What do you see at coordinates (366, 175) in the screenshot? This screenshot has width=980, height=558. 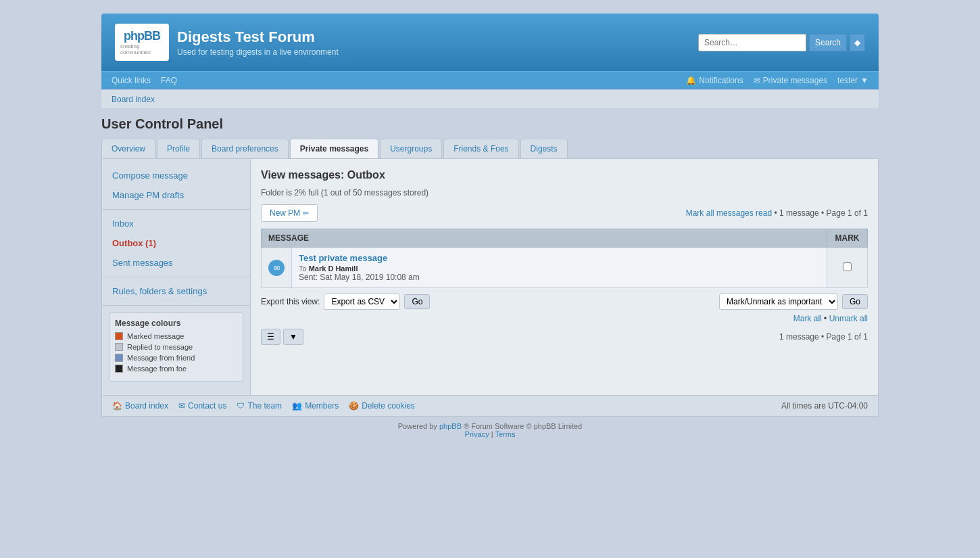 I see `view-folder-label: Outbox` at bounding box center [366, 175].